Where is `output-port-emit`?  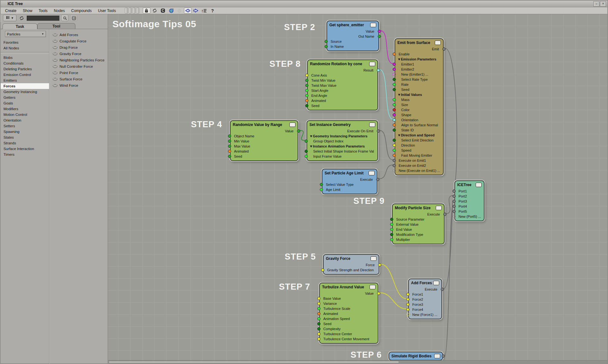 output-port-emit is located at coordinates (444, 49).